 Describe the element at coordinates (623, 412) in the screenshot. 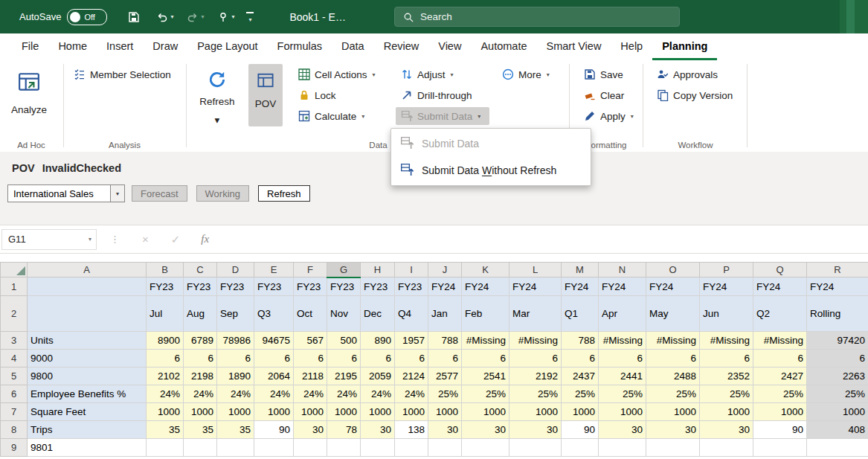

I see `cell-N7: 1000` at that location.